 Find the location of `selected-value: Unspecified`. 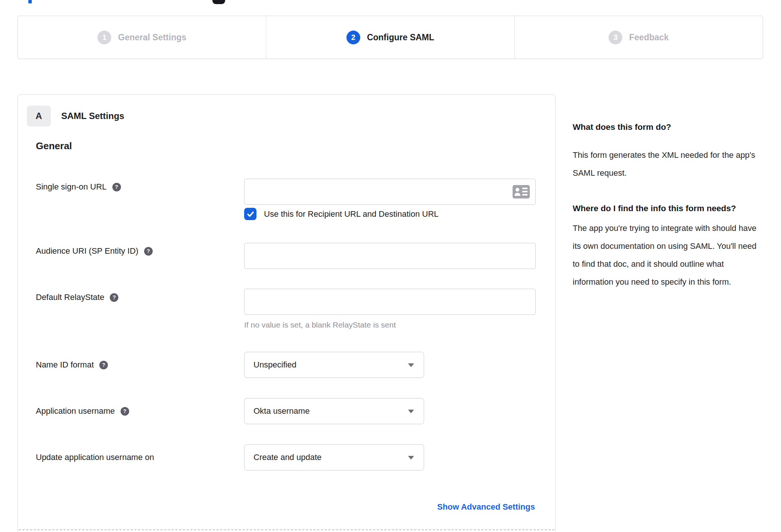

selected-value: Unspecified is located at coordinates (275, 365).